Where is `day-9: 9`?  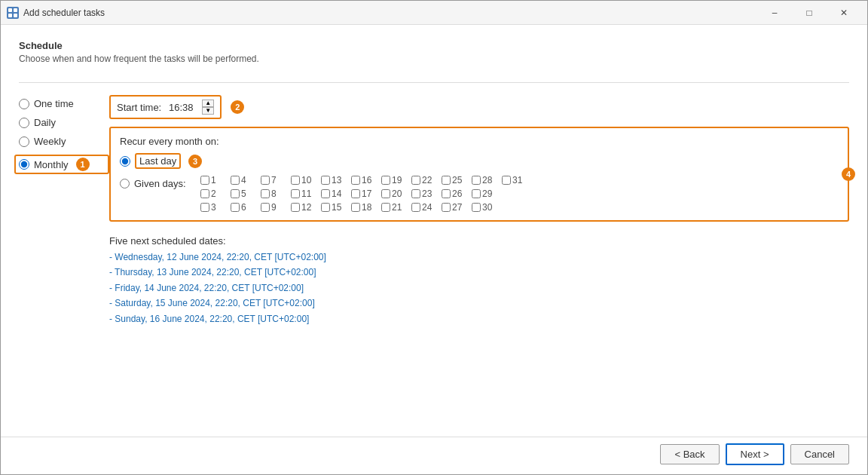
day-9: 9 is located at coordinates (274, 207).